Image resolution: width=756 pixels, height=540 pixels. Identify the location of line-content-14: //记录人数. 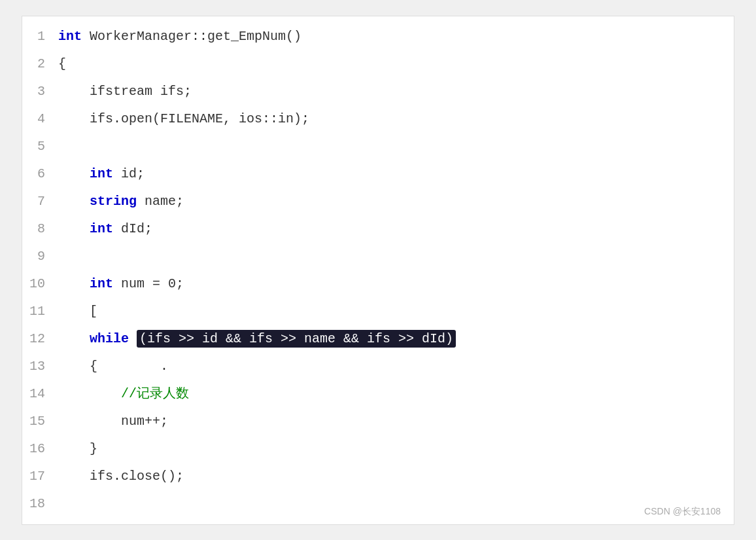
(396, 394).